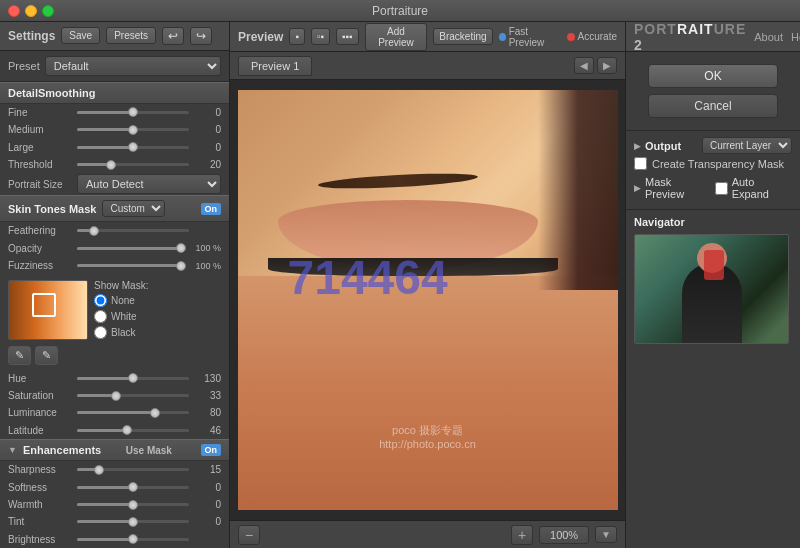 The image size is (800, 548). I want to click on black-radio-row: Black, so click(121, 332).